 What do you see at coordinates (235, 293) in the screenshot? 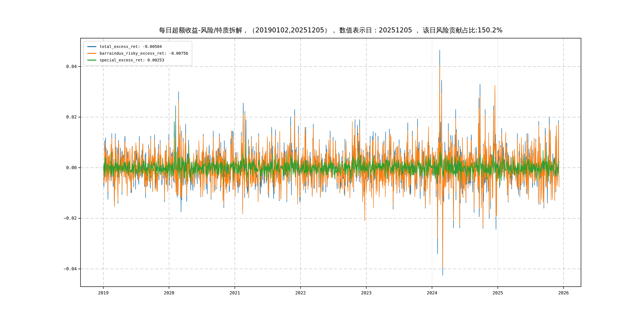
I see `x-tick-label: 2021` at bounding box center [235, 293].